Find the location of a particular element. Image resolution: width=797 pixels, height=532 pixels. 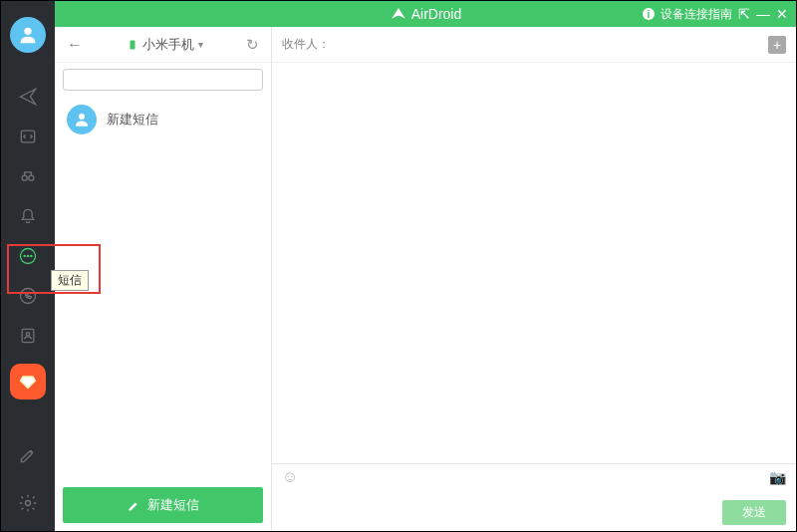

connect-guide-link: 设备连接指南 is located at coordinates (696, 14).